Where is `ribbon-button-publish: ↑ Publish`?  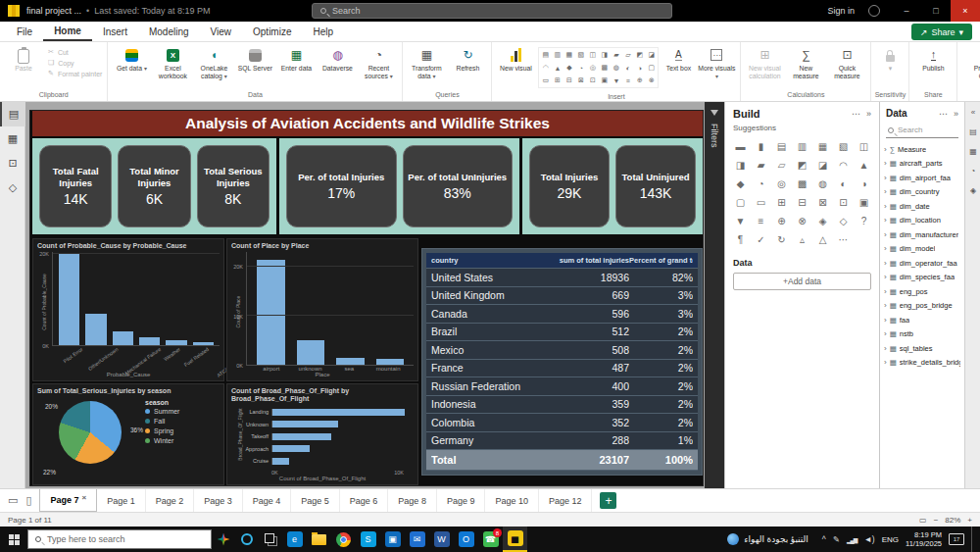
ribbon-button-publish: ↑ Publish is located at coordinates (933, 59).